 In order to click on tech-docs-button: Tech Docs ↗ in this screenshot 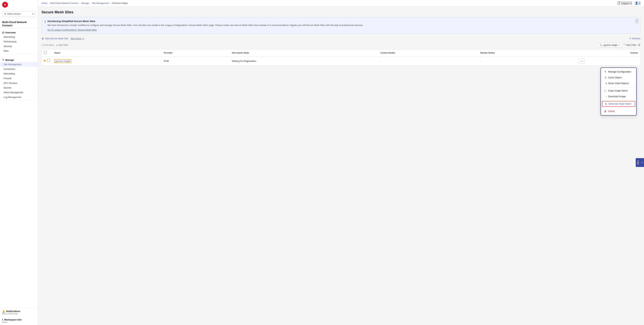, I will do `click(77, 38)`.